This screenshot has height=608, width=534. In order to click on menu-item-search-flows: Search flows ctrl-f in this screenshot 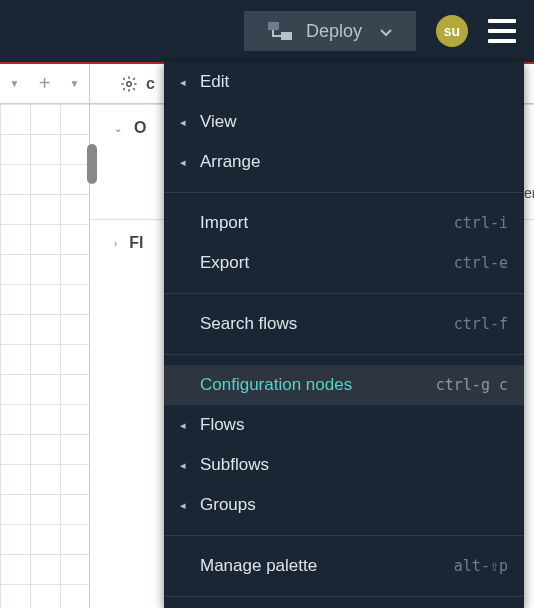, I will do `click(344, 324)`.